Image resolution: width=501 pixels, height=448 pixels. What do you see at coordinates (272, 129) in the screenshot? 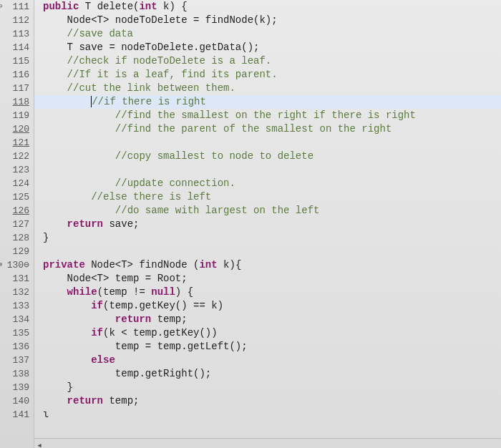
I see `code-line: //find the parent of the smallest on the…` at bounding box center [272, 129].